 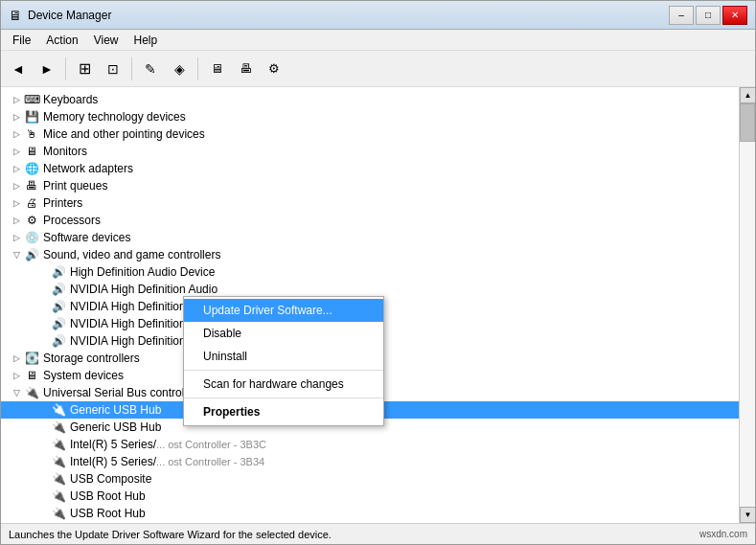 What do you see at coordinates (747, 96) in the screenshot?
I see `scroll-up-button: ▲` at bounding box center [747, 96].